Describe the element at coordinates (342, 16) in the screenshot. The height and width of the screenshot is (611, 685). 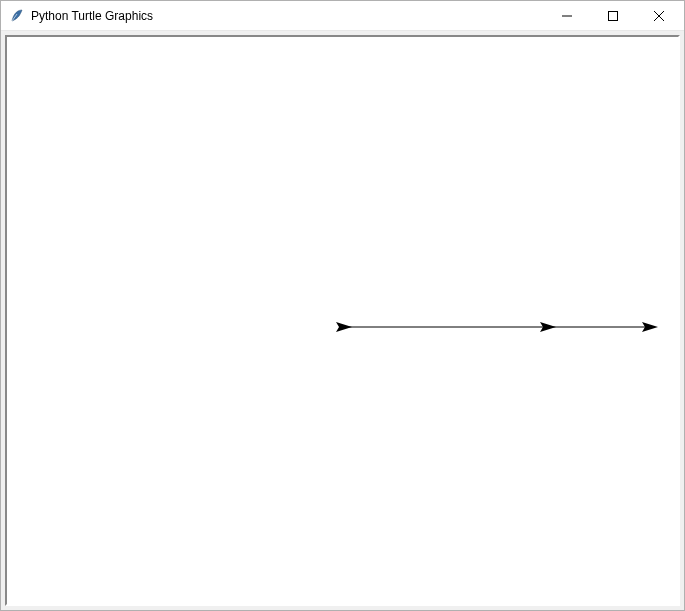
I see `titlebar: Python Turtle Graphics` at that location.